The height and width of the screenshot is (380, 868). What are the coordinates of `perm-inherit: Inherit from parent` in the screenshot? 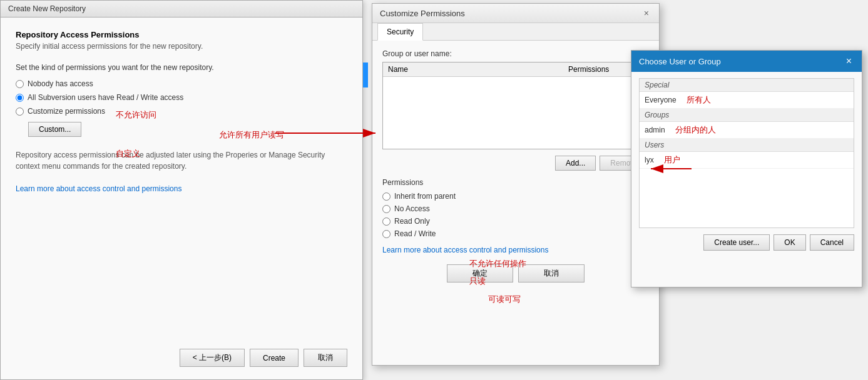 It's located at (516, 196).